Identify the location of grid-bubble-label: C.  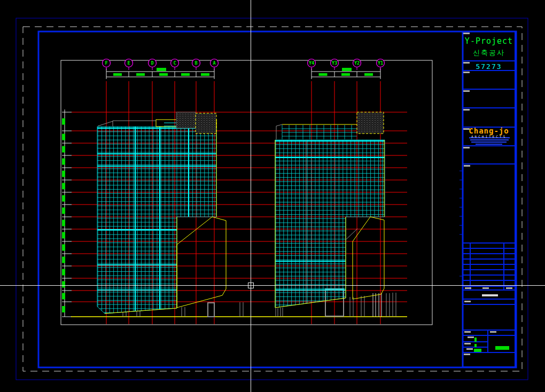
(174, 63).